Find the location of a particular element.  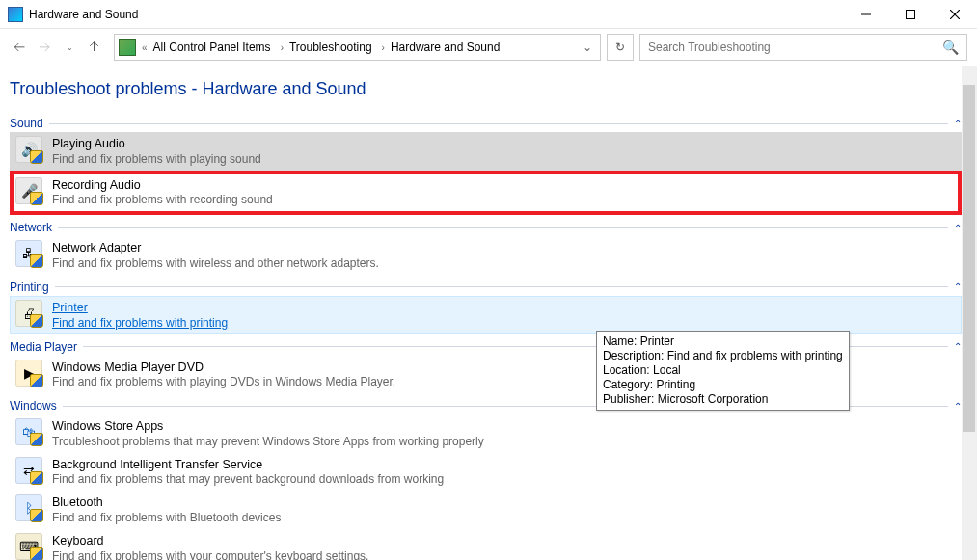

troubleshooter-item: 🖨PrinterFind and fix problems with print… is located at coordinates (486, 315).